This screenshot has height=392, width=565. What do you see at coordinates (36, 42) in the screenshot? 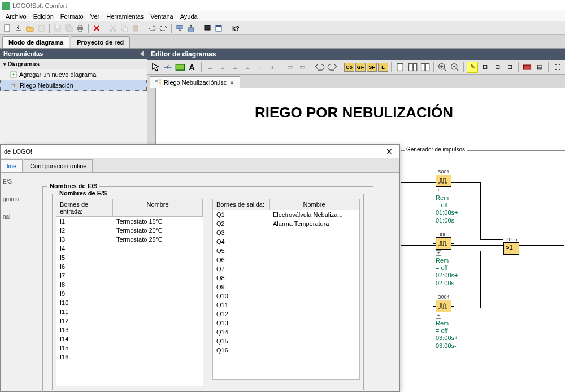
I see `tab-diagram-mode: Modo de diagrama` at bounding box center [36, 42].